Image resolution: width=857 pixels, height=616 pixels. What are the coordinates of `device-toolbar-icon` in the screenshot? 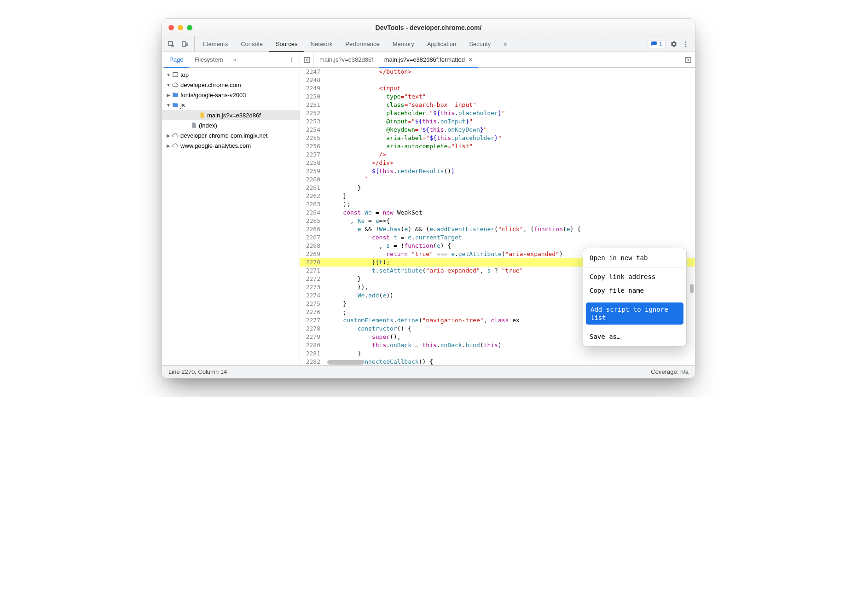 It's located at (185, 44).